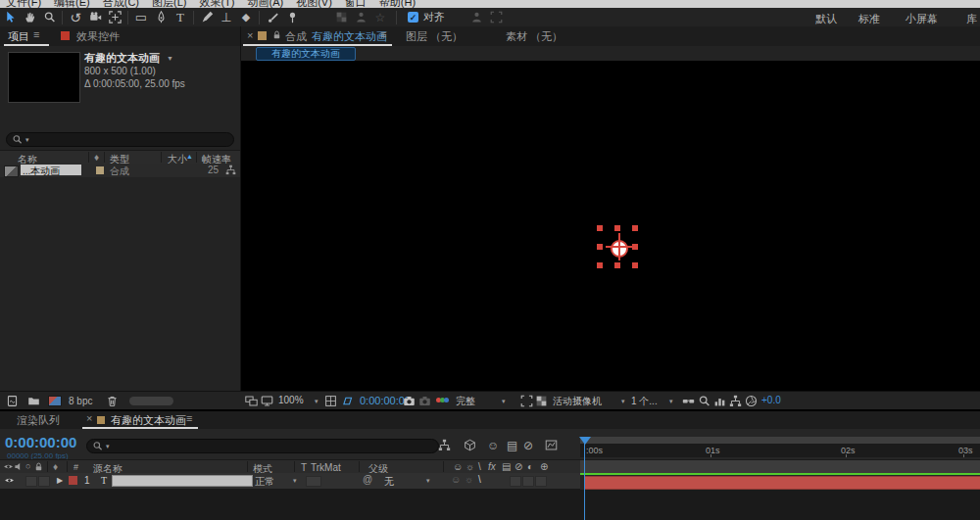  Describe the element at coordinates (115, 18) in the screenshot. I see `pan-behind-tool` at that location.